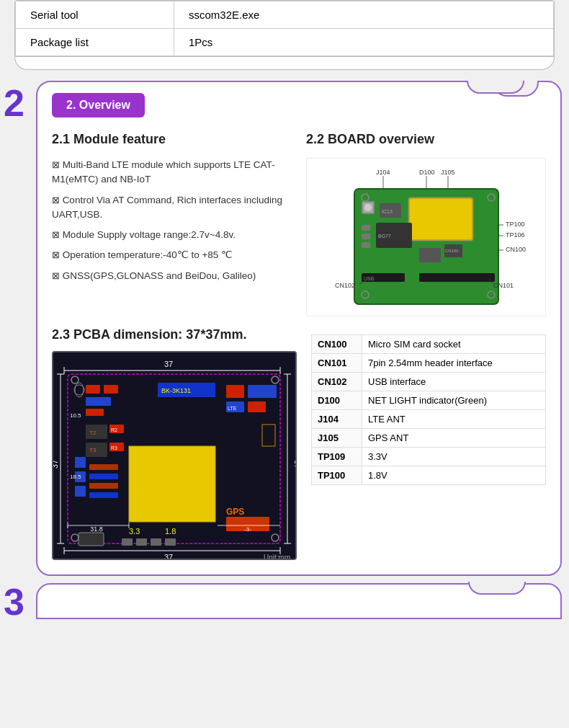 This screenshot has width=569, height=728. Describe the element at coordinates (134, 531) in the screenshot. I see `svg-text: 3.3` at that location.